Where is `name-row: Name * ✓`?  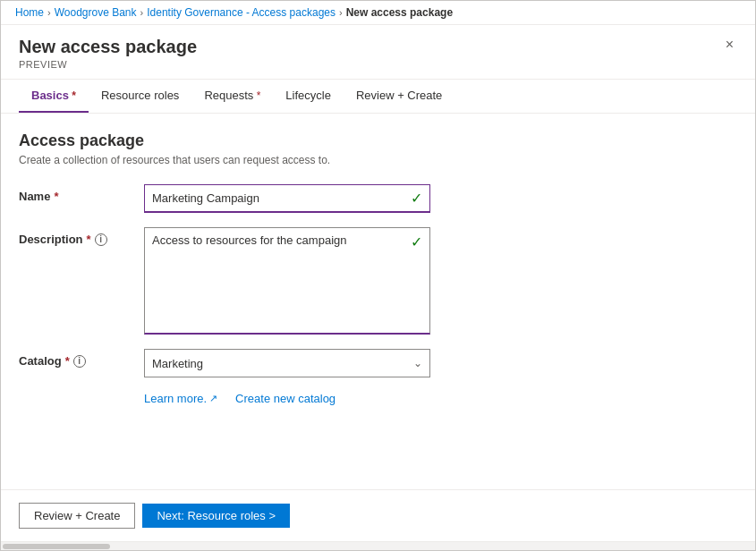
name-row: Name * ✓ is located at coordinates (378, 199).